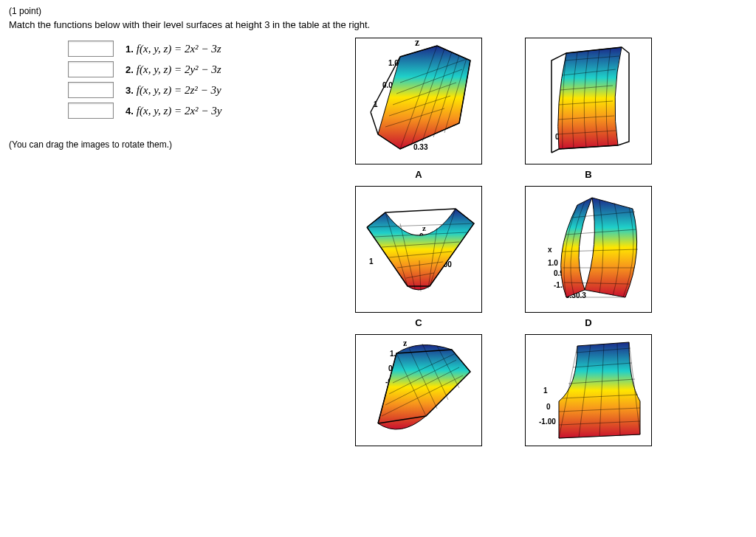 The height and width of the screenshot is (537, 756). What do you see at coordinates (588, 390) in the screenshot?
I see `plot-f: 1 0 -1.00` at bounding box center [588, 390].